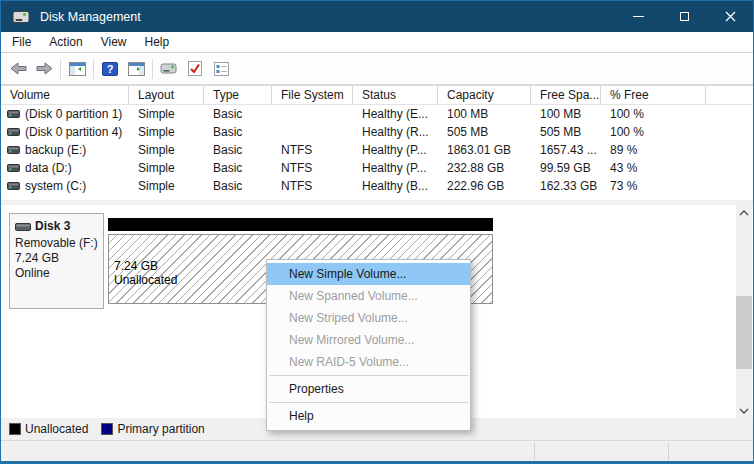  What do you see at coordinates (18, 68) in the screenshot?
I see `back-icon` at bounding box center [18, 68].